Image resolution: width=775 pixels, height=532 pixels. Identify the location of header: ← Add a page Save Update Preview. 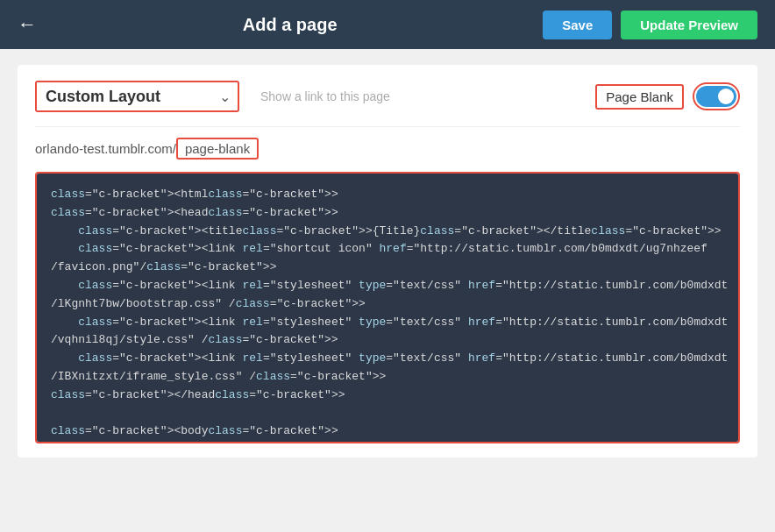
(388, 25).